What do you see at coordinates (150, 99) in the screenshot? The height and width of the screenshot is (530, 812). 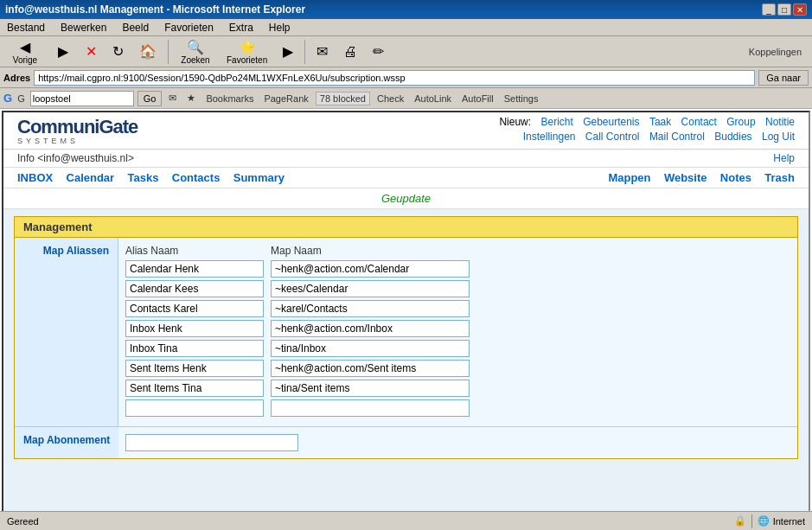 I see `google-go-button: Go` at bounding box center [150, 99].